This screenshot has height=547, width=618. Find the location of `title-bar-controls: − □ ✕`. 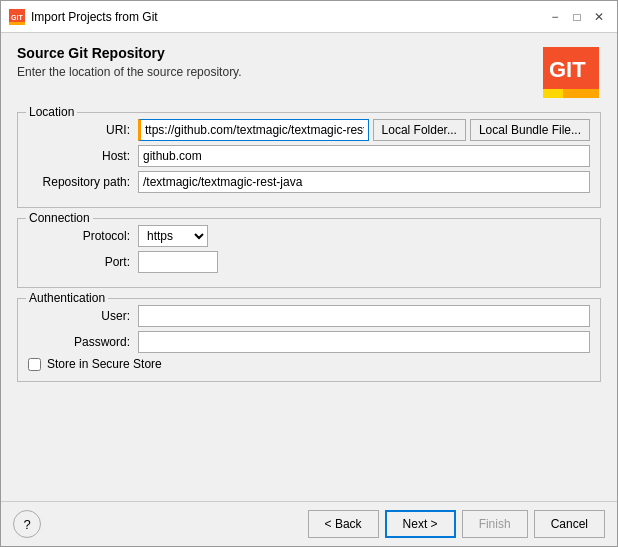

title-bar-controls: − □ ✕ is located at coordinates (577, 17).